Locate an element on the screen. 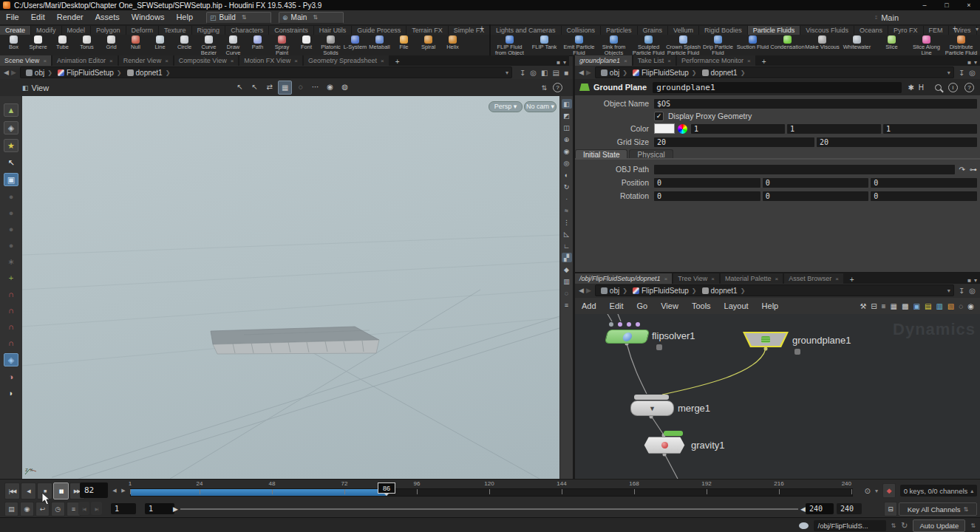  node-gravity is located at coordinates (664, 445).